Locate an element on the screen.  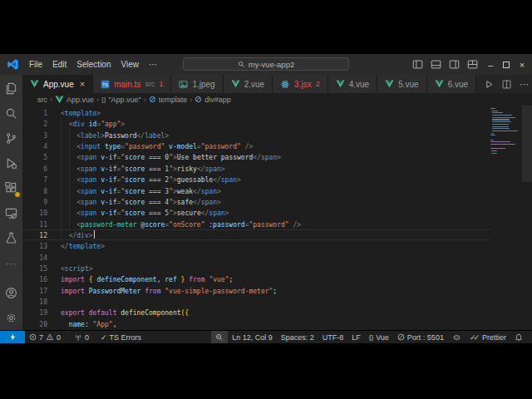
menu-view: View is located at coordinates (131, 65).